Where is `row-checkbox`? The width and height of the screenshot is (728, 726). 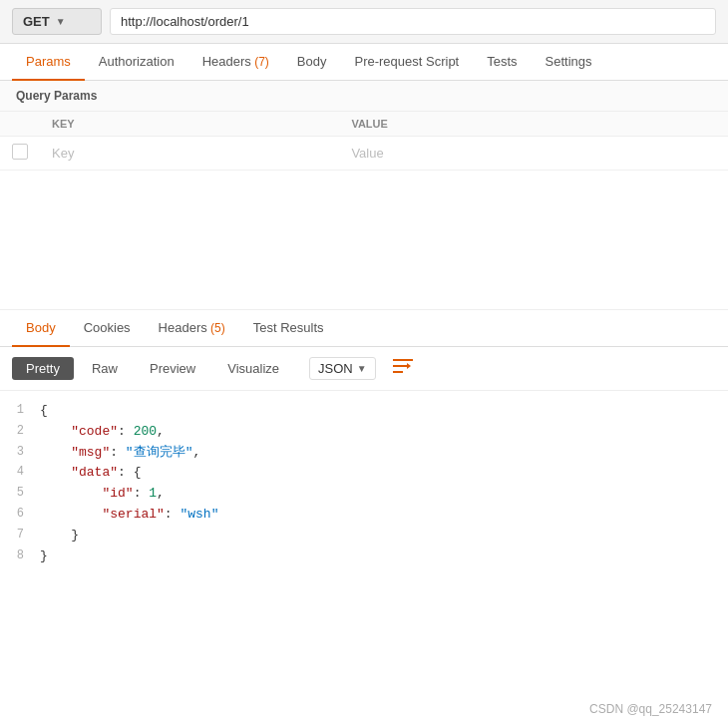
row-checkbox is located at coordinates (20, 154).